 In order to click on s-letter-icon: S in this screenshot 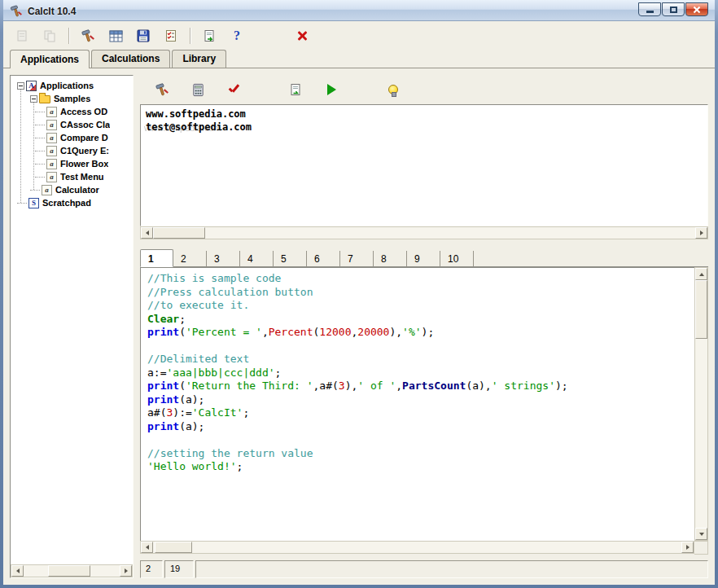, I will do `click(34, 204)`.